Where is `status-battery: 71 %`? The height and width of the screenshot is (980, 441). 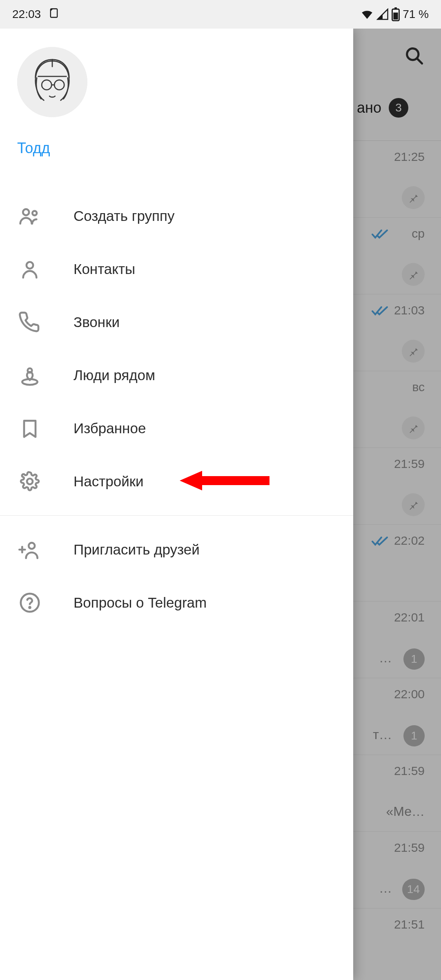 status-battery: 71 % is located at coordinates (416, 14).